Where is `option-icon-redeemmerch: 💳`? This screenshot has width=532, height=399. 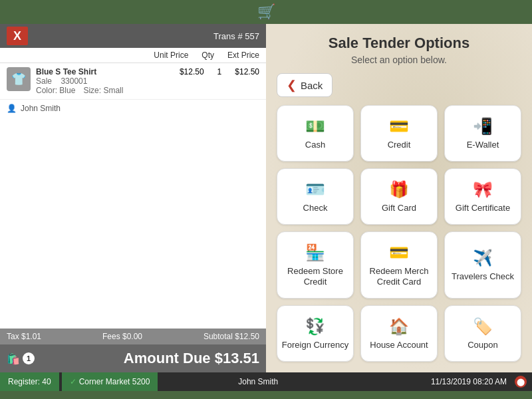
option-icon-redeemmerch: 💳 is located at coordinates (399, 253).